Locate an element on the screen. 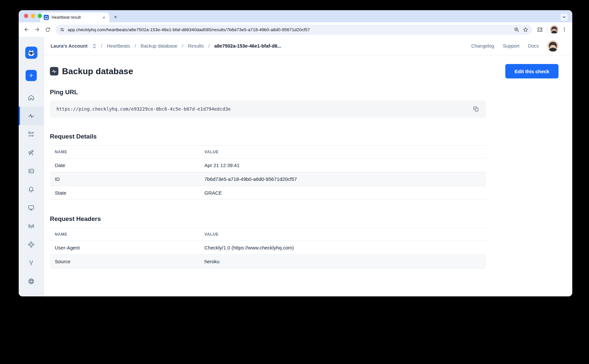 This screenshot has width=589, height=364. breadcrumb-current-id: a8e7502a-153e-46e1-bfaf-d8... is located at coordinates (248, 46).